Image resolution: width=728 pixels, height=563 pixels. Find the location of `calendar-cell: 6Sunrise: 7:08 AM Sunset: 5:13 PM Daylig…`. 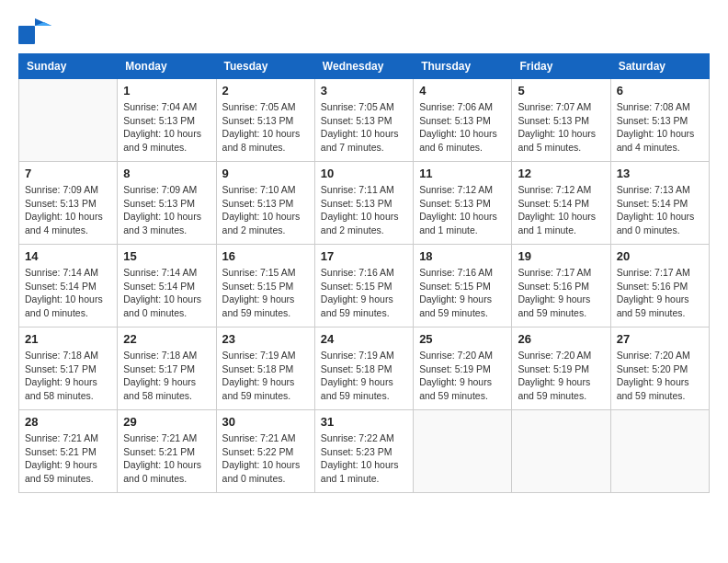

calendar-cell: 6Sunrise: 7:08 AM Sunset: 5:13 PM Daylig… is located at coordinates (660, 121).